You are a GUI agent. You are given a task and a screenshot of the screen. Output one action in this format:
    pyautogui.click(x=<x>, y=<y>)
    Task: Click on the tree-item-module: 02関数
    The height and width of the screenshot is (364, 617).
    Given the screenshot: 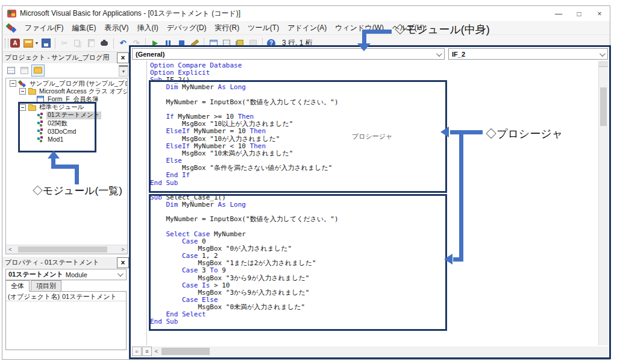 What is the action you would take?
    pyautogui.click(x=66, y=123)
    